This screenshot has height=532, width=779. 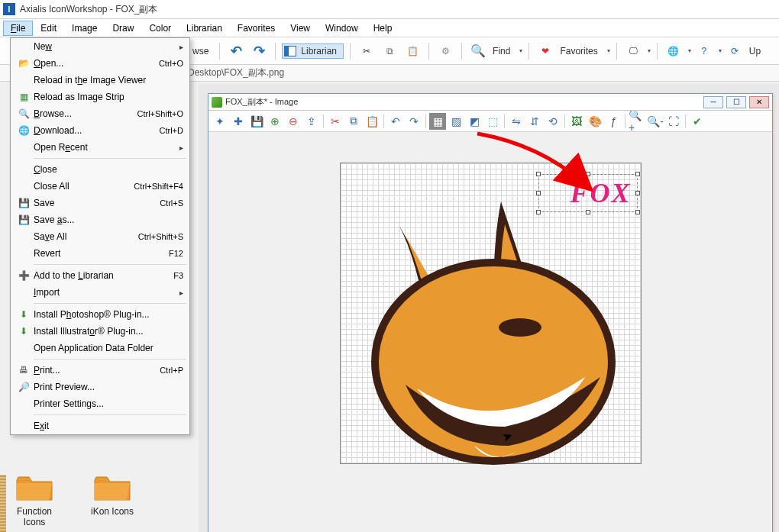 What do you see at coordinates (649, 50) in the screenshot?
I see `display-caret: ▾` at bounding box center [649, 50].